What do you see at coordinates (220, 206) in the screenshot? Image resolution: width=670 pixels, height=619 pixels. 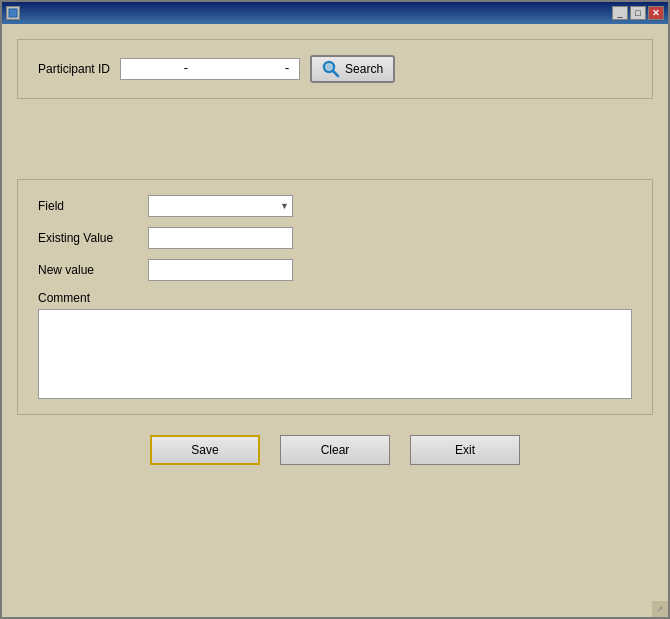 I see `field-select-wrapper: Option 1 Option 2` at bounding box center [220, 206].